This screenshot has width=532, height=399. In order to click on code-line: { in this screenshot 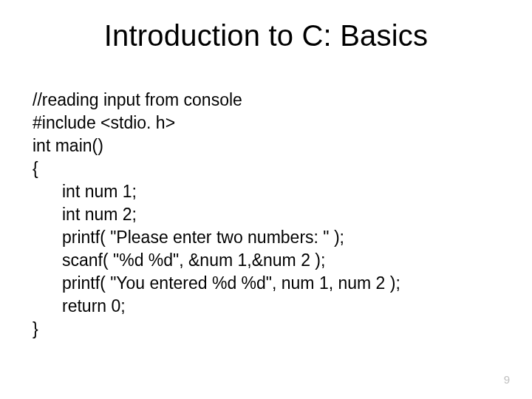, I will do `click(266, 168)`.